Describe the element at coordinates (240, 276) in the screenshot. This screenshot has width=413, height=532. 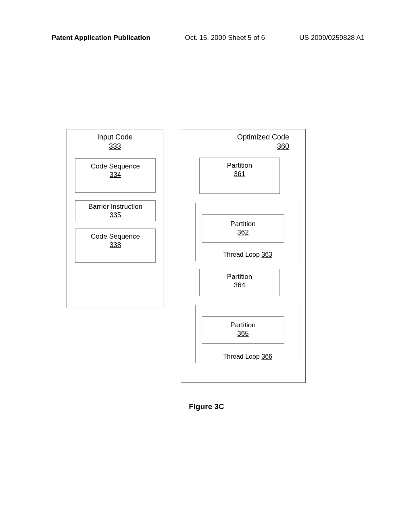
I see `partition-364-label: Partition` at that location.